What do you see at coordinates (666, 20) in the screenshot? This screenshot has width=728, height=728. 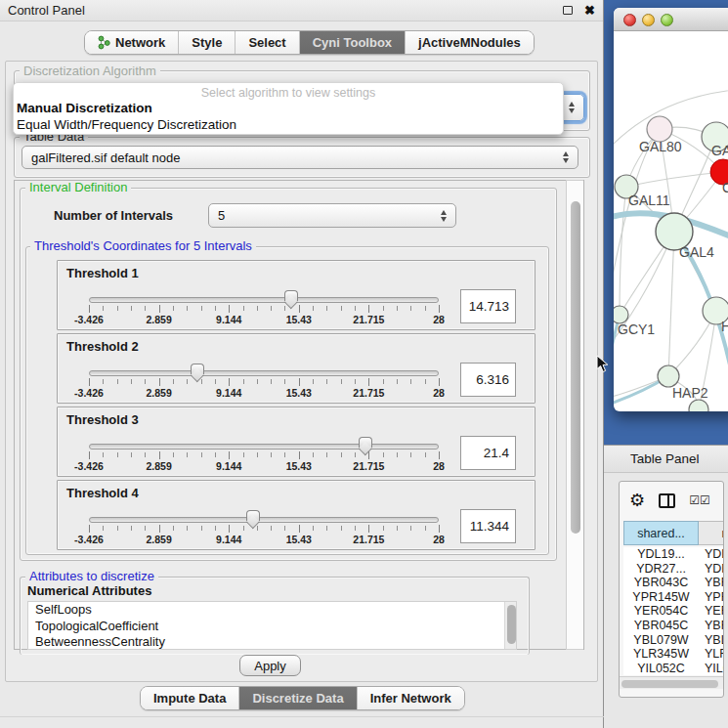 I see `traffic-light-zoom-icon` at bounding box center [666, 20].